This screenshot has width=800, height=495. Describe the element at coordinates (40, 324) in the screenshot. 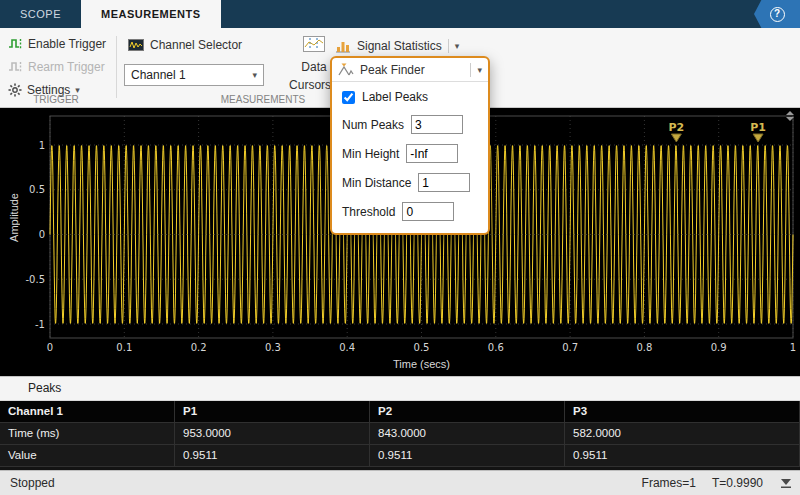

I see `svg-text: -1` at that location.